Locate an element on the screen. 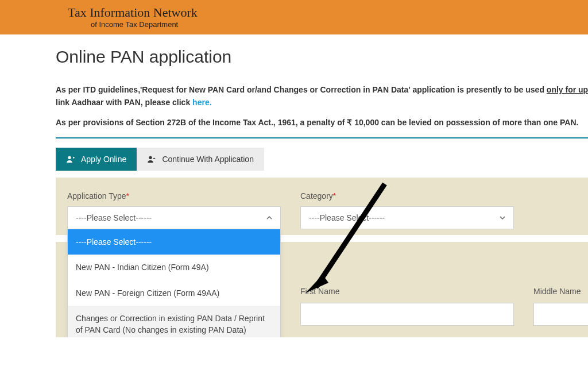 The height and width of the screenshot is (385, 588). tabs: Apply Online Continue With Application is located at coordinates (322, 159).